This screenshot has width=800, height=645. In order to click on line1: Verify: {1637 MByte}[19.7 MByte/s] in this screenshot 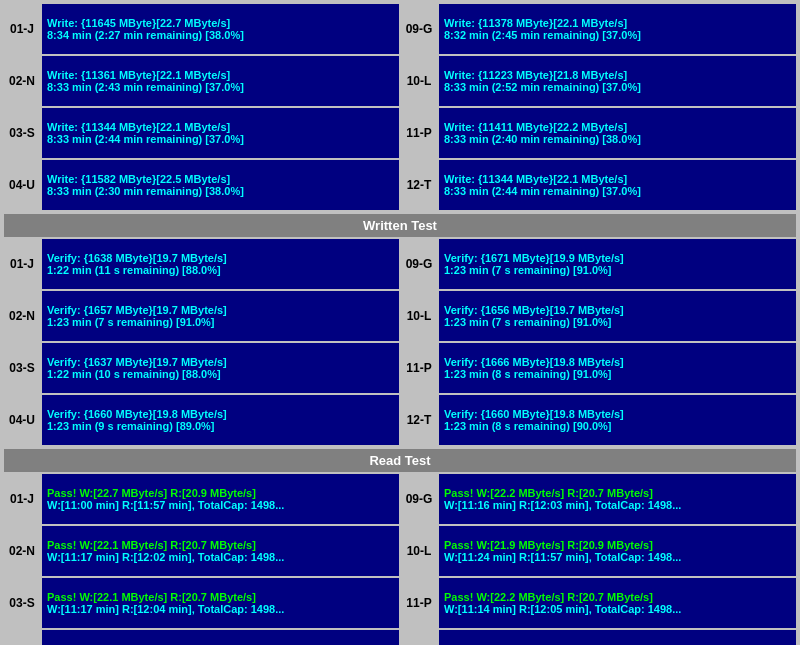, I will do `click(220, 362)`.